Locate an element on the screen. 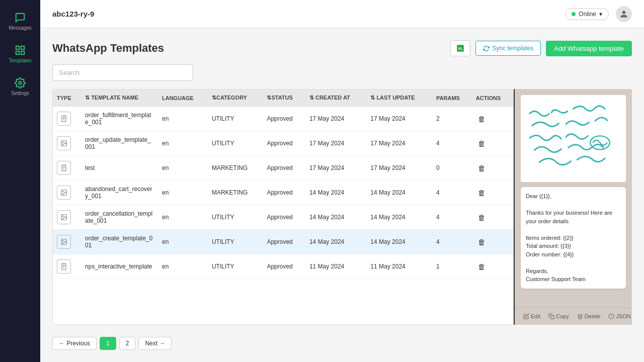 The width and height of the screenshot is (644, 362). user-avatar-button is located at coordinates (624, 14).